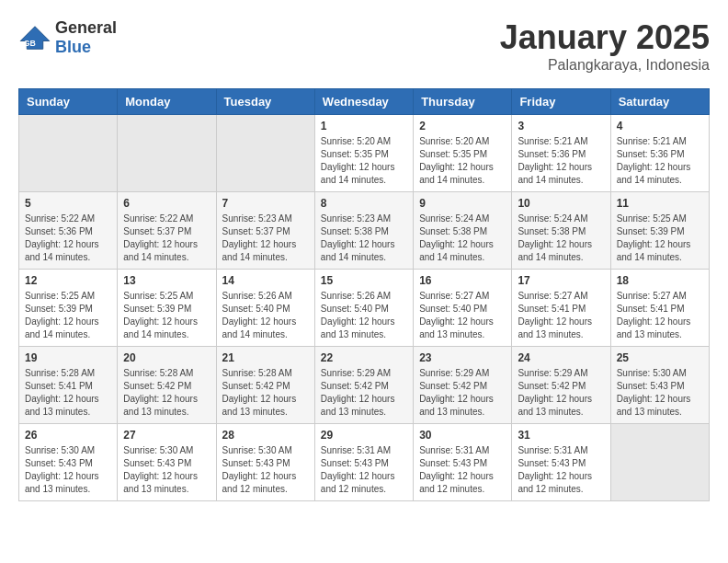 This screenshot has height=563, width=728. What do you see at coordinates (462, 316) in the screenshot?
I see `day-info: Sunrise: 5:27 AMSunset: 5:40 PMDaylight:…` at bounding box center [462, 316].